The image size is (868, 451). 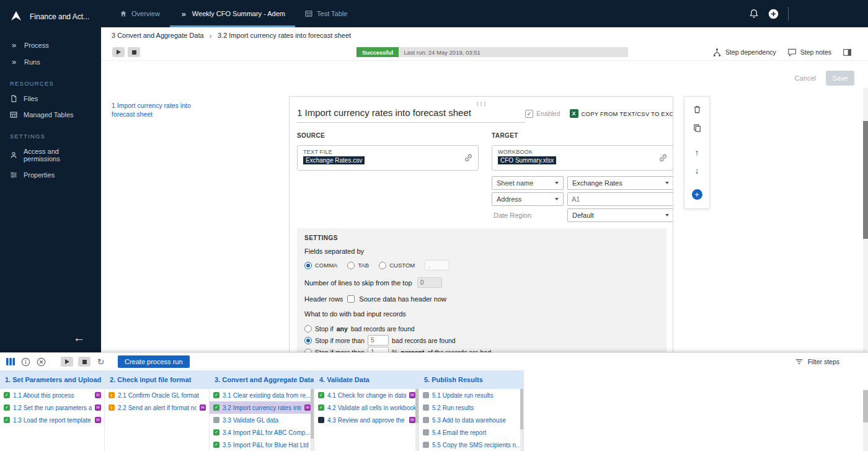 I want to click on custom-separator-input, so click(x=437, y=266).